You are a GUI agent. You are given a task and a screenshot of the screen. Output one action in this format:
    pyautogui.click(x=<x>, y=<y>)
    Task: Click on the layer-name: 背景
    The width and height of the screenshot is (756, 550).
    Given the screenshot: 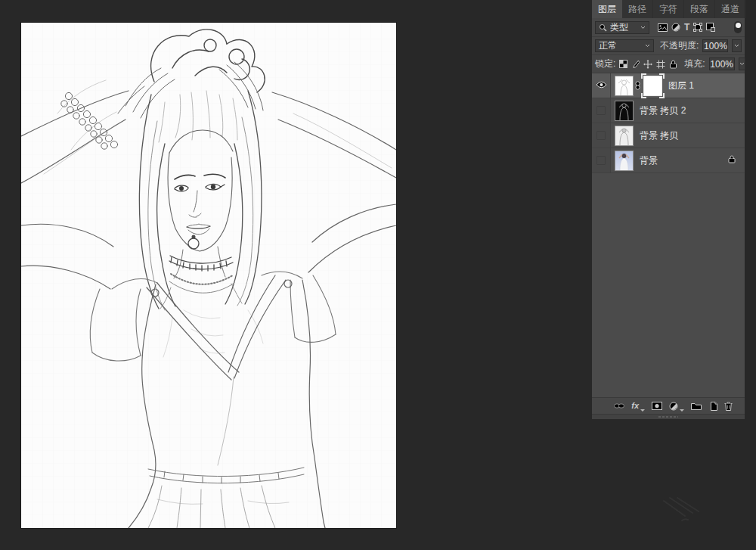 What is the action you would take?
    pyautogui.click(x=683, y=160)
    